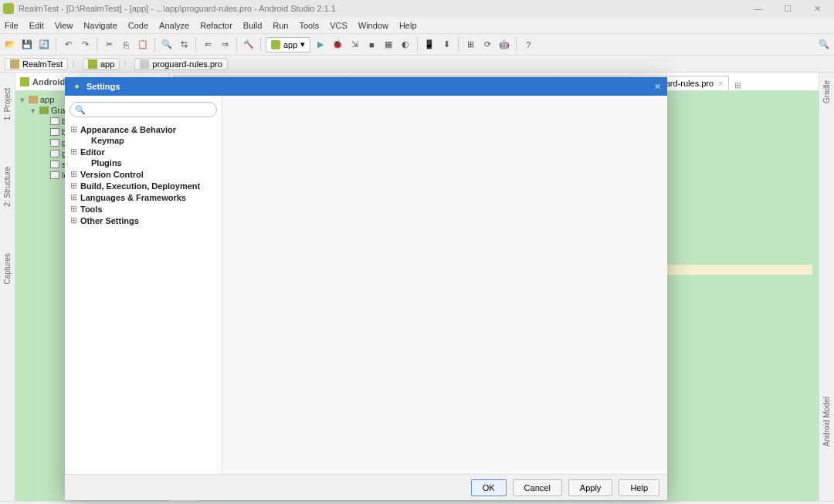 The width and height of the screenshot is (834, 504). What do you see at coordinates (408, 25) in the screenshot?
I see `menu-help: Help` at bounding box center [408, 25].